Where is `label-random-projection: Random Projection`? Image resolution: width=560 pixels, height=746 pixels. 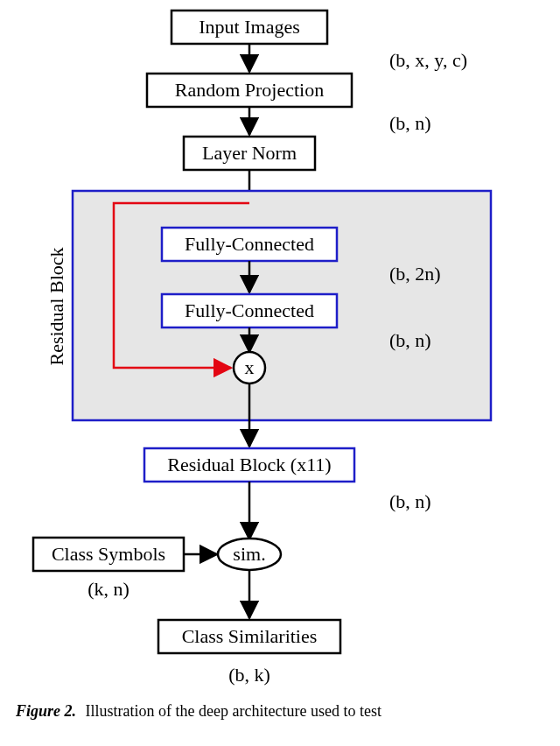 label-random-projection: Random Projection is located at coordinates (249, 89).